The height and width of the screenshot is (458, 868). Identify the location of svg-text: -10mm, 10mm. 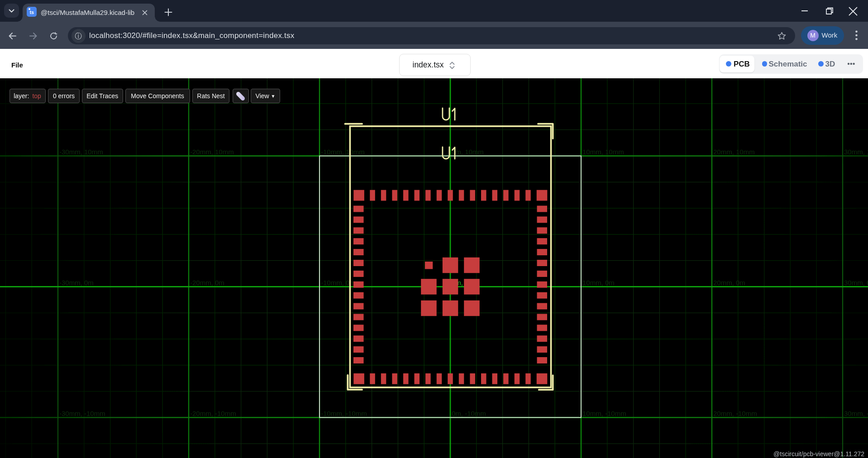
(343, 152).